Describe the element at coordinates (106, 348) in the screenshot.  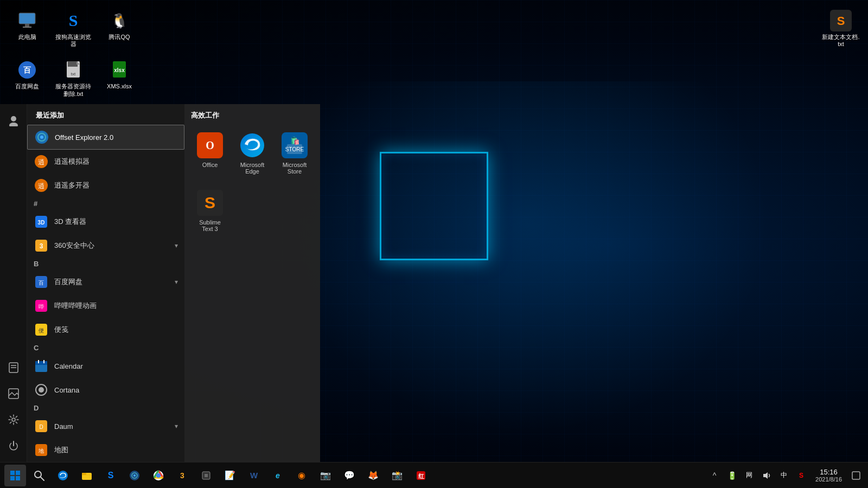
I see `section-c: C` at that location.